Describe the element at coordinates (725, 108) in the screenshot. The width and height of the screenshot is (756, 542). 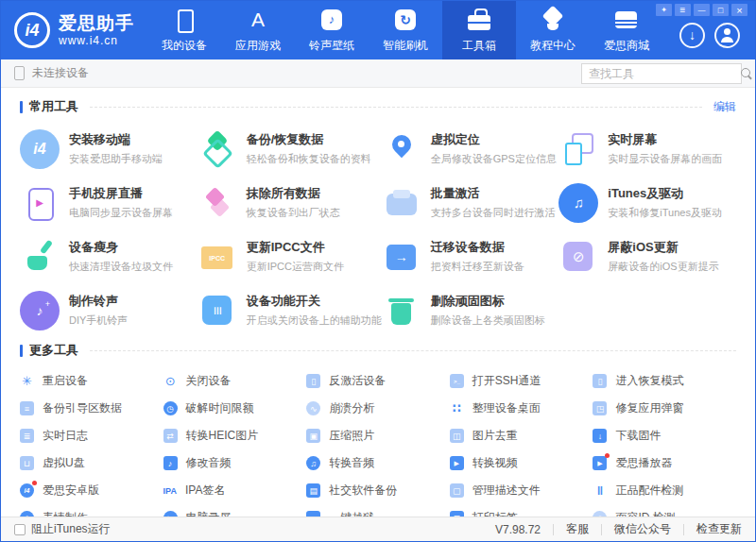
I see `edit-button: 编辑` at that location.